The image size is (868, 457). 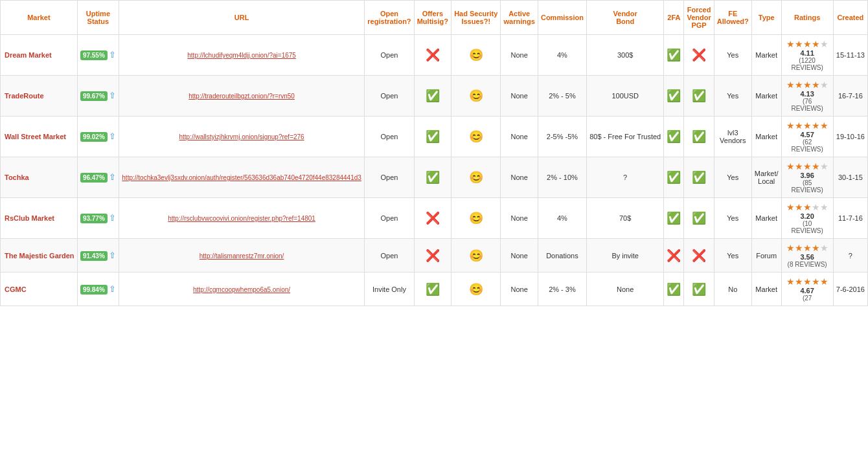 I want to click on market-name: CGMC, so click(x=39, y=289).